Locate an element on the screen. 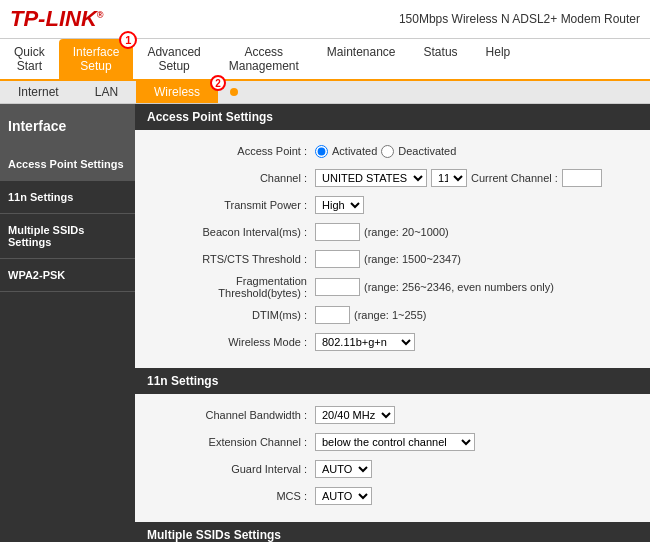  dtim-value: 1 (range: 1~255) is located at coordinates (370, 315).